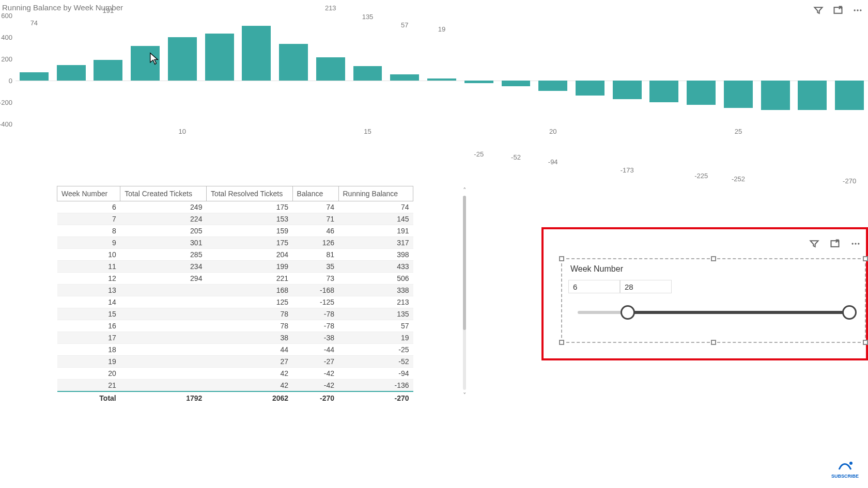  What do you see at coordinates (516, 157) in the screenshot?
I see `bar-label: -52` at bounding box center [516, 157].